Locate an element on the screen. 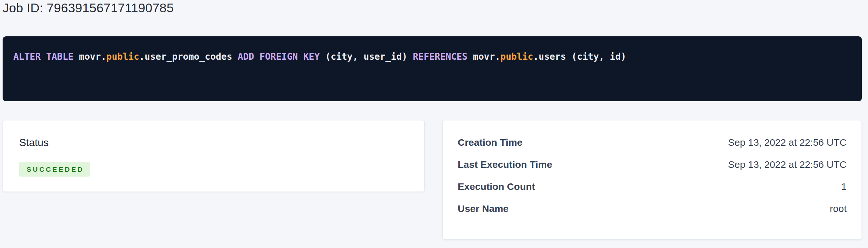  detail-label: Execution Count is located at coordinates (496, 187).